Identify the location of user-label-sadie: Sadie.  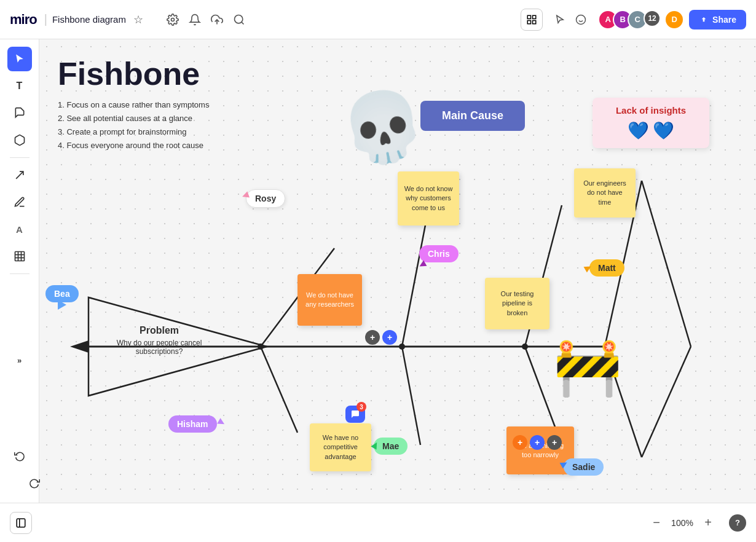
(584, 467).